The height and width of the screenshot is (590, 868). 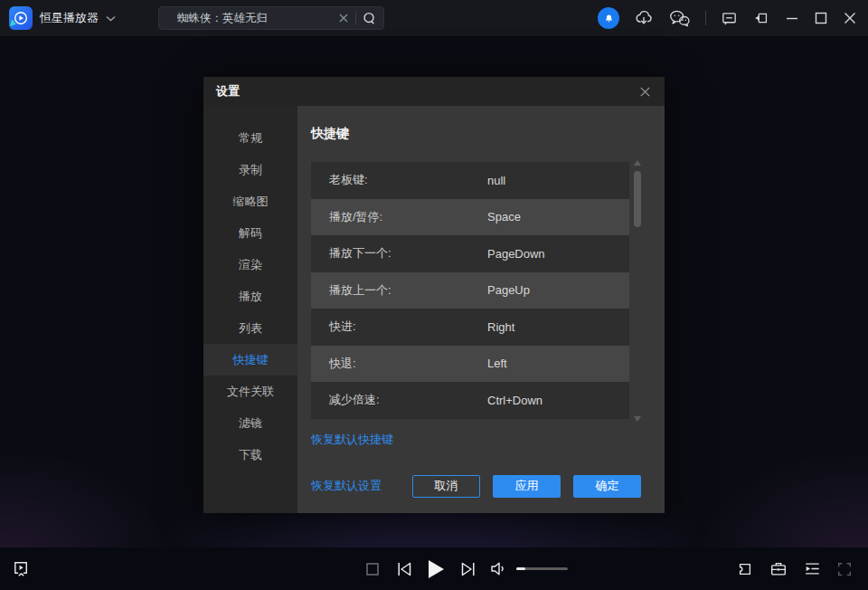 I want to click on tab-divider, so click(x=356, y=18).